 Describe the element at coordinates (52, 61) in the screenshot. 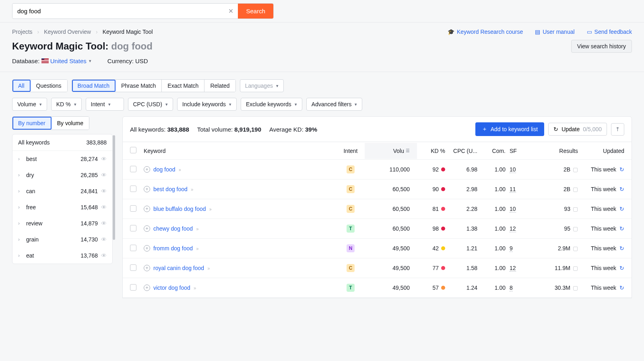

I see `database-selector: Database: United States ▾` at that location.